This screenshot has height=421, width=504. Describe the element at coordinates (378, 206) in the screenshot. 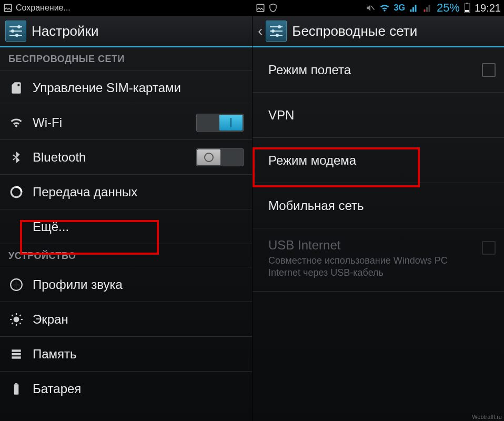

I see `item-label: Мобильная сеть` at that location.